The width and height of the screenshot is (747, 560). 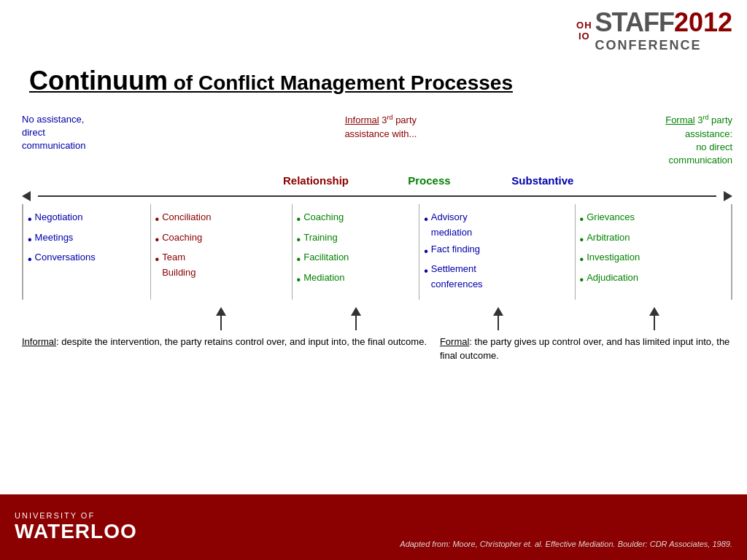 What do you see at coordinates (654, 280) in the screenshot?
I see `formal-item-4: • Adjudication` at bounding box center [654, 280].